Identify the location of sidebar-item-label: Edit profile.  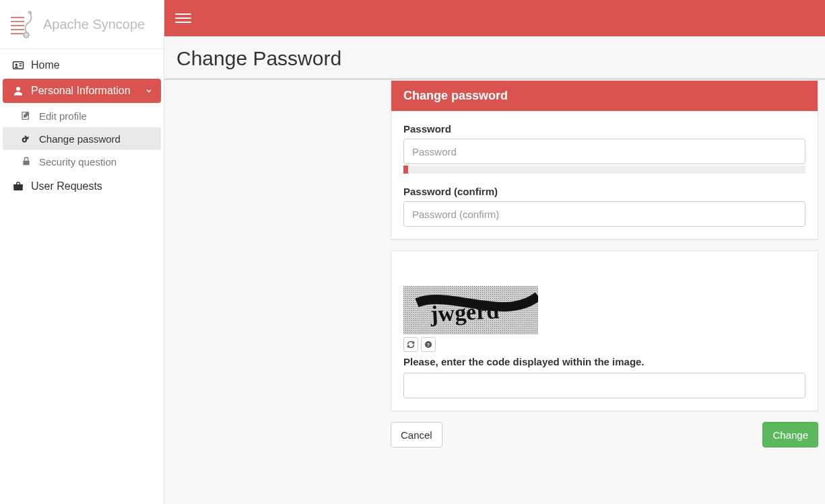
(63, 116).